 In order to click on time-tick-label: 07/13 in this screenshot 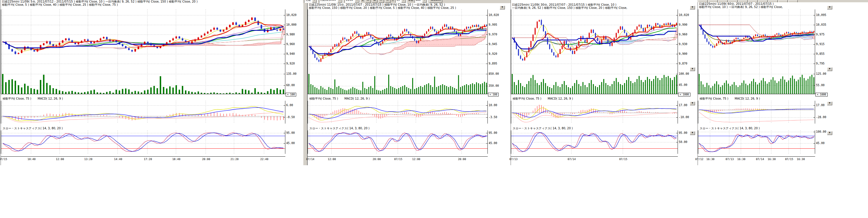, I will do `click(730, 159)`.